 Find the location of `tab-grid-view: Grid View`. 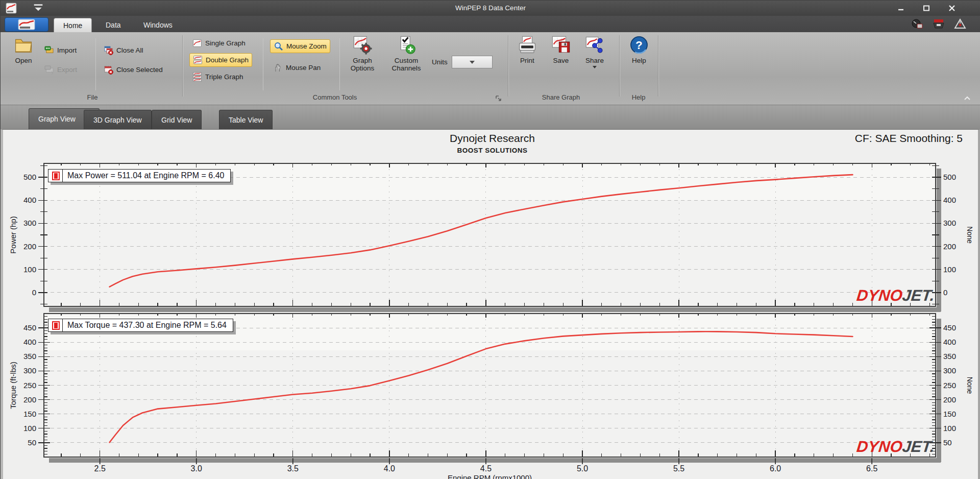

tab-grid-view: Grid View is located at coordinates (177, 119).